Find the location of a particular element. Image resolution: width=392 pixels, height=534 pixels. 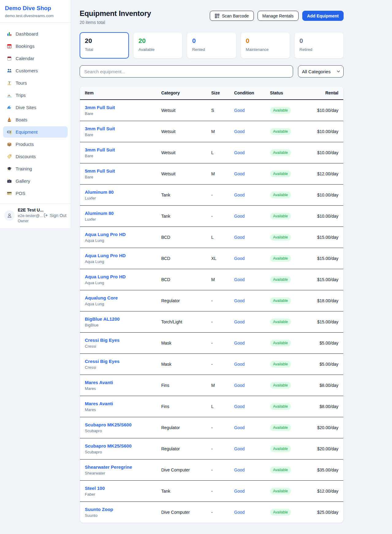

item-link: Steel 100 is located at coordinates (118, 488).